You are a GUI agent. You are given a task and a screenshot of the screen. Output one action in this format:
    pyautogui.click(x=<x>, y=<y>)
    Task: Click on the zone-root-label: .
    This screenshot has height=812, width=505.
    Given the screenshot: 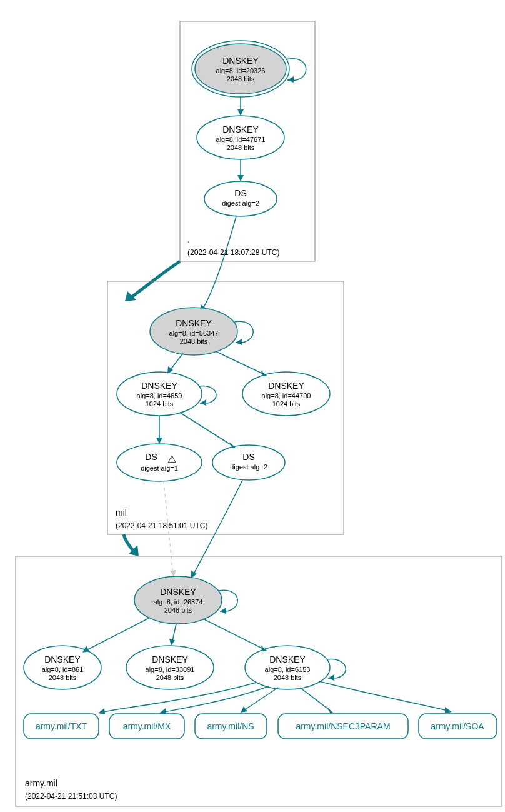 What is the action you would take?
    pyautogui.click(x=189, y=239)
    